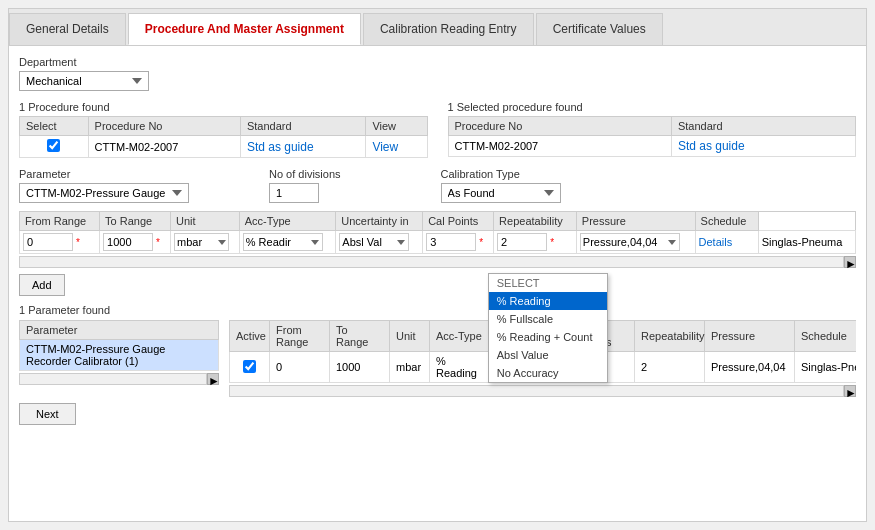  What do you see at coordinates (652, 146) in the screenshot?
I see `table-row: CTTM-M02-2007 Std as guide` at bounding box center [652, 146].